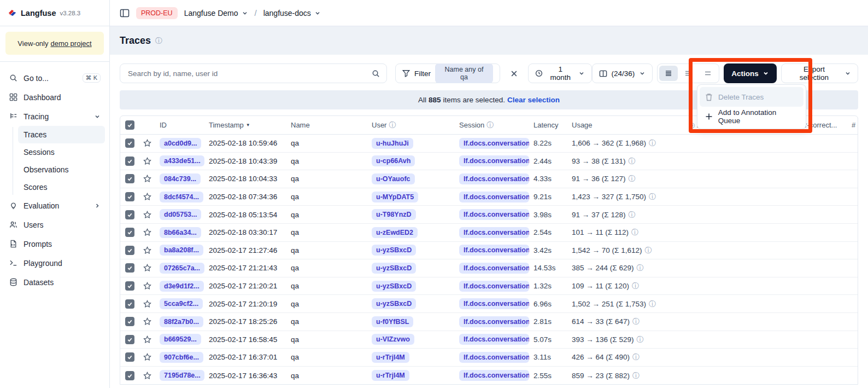 The image size is (868, 388). What do you see at coordinates (55, 116) in the screenshot?
I see `sidebar-item-tracing: Tracing` at bounding box center [55, 116].